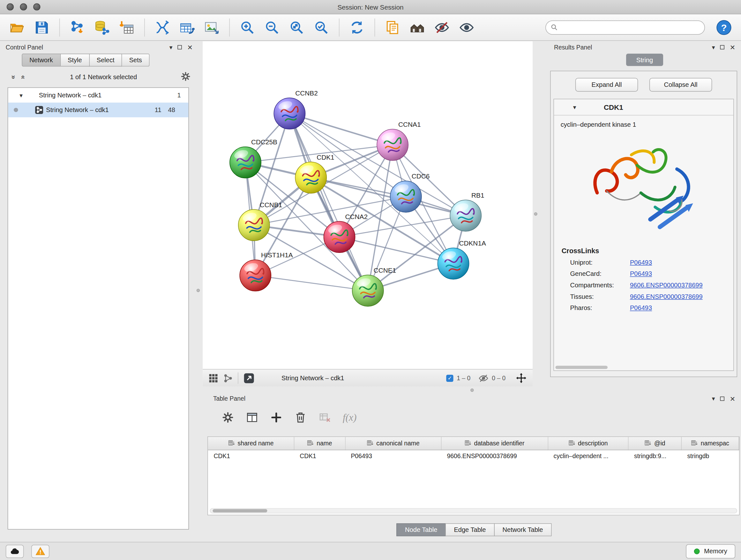 This screenshot has height=560, width=741. Describe the element at coordinates (417, 27) in the screenshot. I see `neighborhood-button` at that location.